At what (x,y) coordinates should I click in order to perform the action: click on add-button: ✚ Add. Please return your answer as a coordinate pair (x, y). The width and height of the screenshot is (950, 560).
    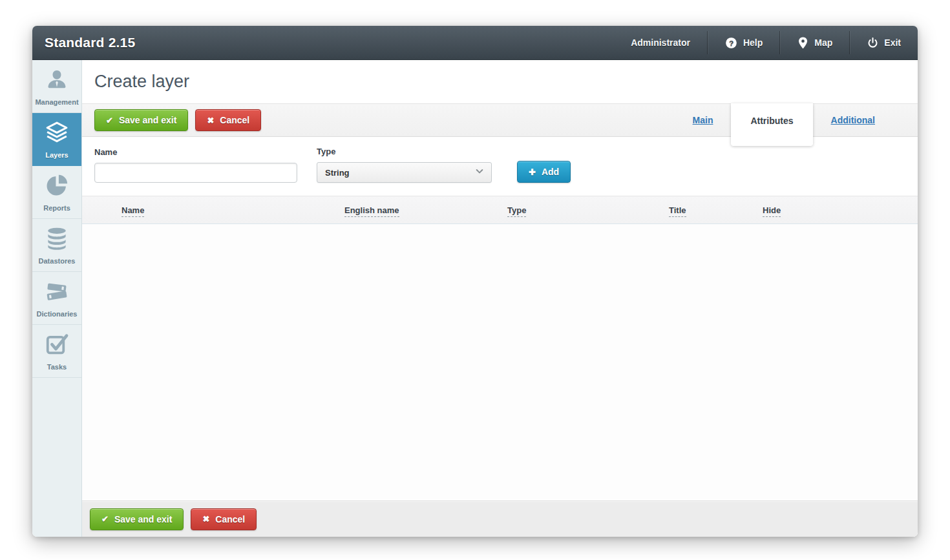
    Looking at the image, I should click on (544, 172).